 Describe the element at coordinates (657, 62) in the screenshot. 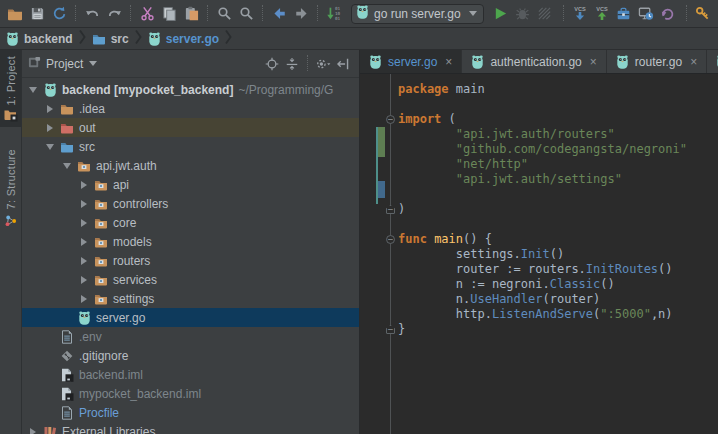

I see `editor-tab-router-go: router.go×` at that location.